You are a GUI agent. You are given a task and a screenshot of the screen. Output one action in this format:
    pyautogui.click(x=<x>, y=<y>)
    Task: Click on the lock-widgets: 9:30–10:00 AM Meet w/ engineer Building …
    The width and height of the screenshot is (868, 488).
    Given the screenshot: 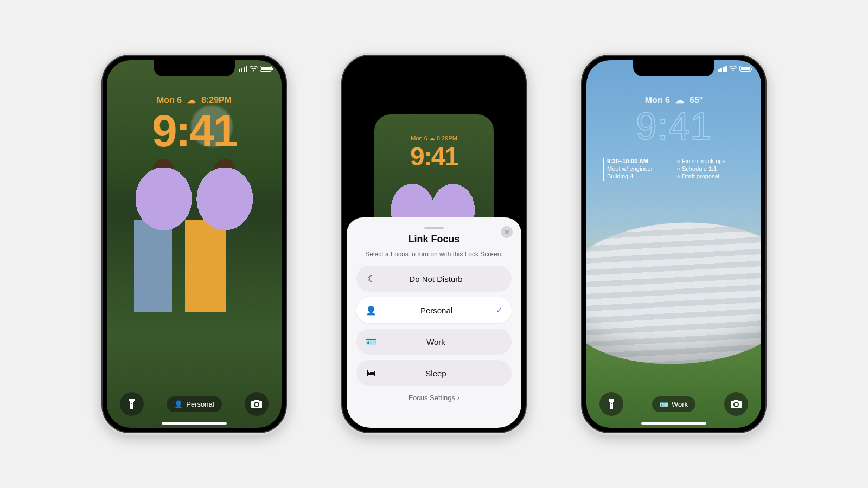 What is the action you would take?
    pyautogui.click(x=674, y=169)
    